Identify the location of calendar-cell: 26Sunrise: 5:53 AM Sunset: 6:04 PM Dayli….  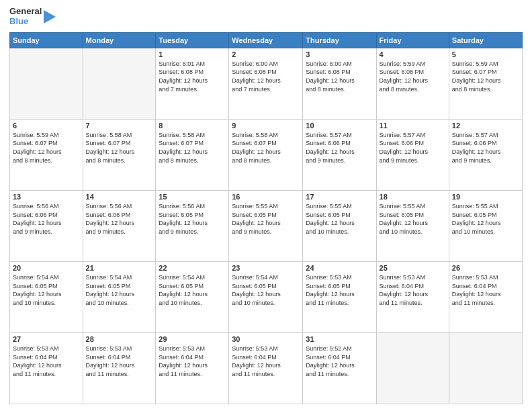
(485, 297).